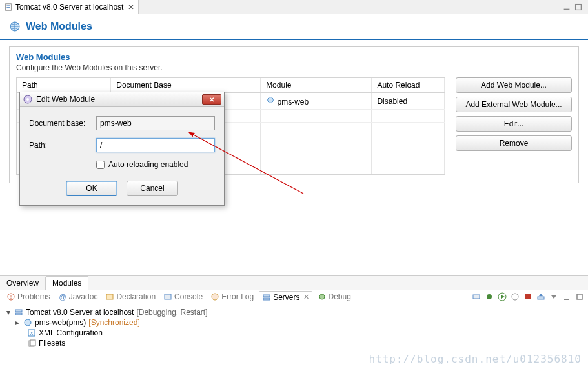 This screenshot has height=369, width=588. Describe the element at coordinates (66, 99) in the screenshot. I see `dialog-title: Edit Web Module` at that location.